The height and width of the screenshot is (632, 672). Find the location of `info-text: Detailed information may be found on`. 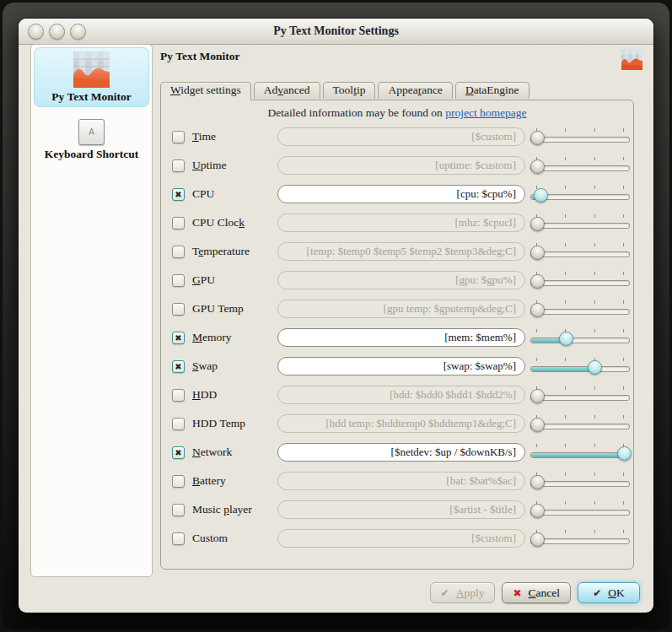

info-text: Detailed information may be found on is located at coordinates (356, 113).